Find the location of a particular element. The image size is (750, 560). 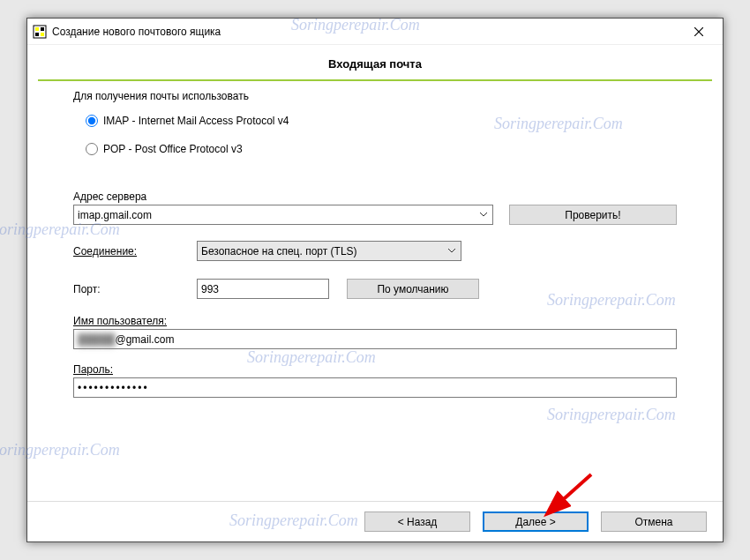

connection-combo: Безопасное на спец. порт (TLS) is located at coordinates (329, 250).